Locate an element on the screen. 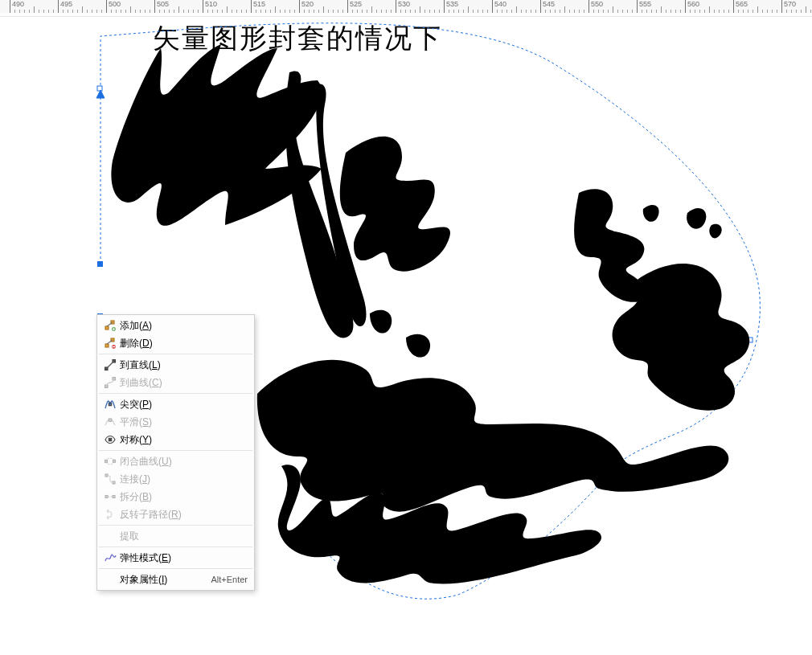 This screenshot has height=655, width=812. menu-item-label: 对象属性(I) is located at coordinates (161, 580).